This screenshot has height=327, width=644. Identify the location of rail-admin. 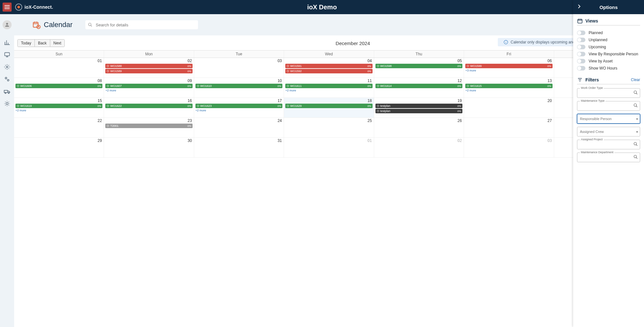
(7, 104).